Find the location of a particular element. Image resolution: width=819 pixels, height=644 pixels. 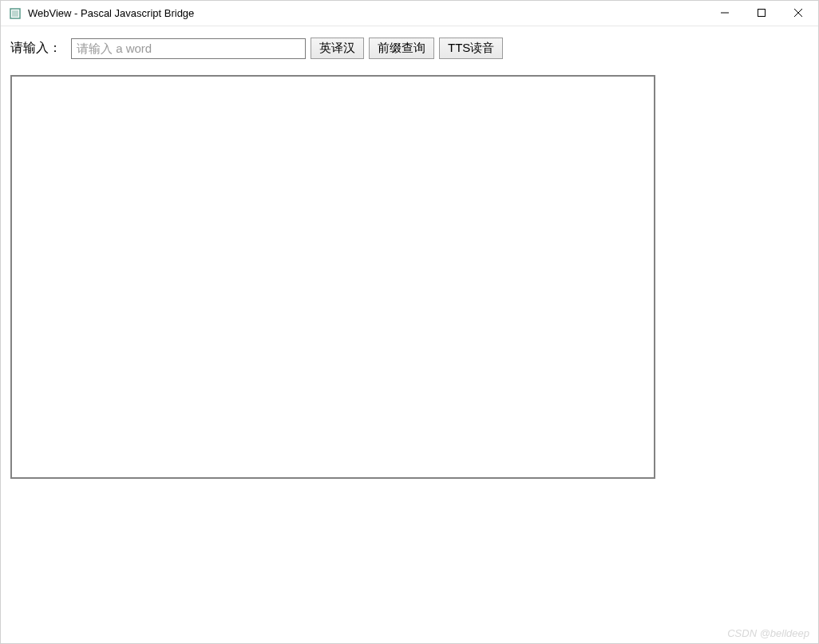

minimize-icon is located at coordinates (725, 13).